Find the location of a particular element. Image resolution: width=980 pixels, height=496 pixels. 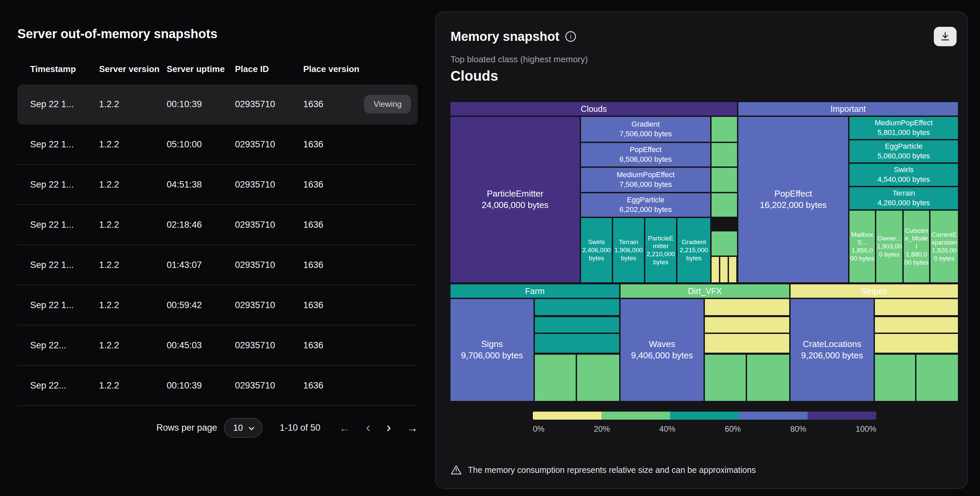

treemap-cell-popeffect: PopEffect6,506,000 bytes is located at coordinates (646, 155).